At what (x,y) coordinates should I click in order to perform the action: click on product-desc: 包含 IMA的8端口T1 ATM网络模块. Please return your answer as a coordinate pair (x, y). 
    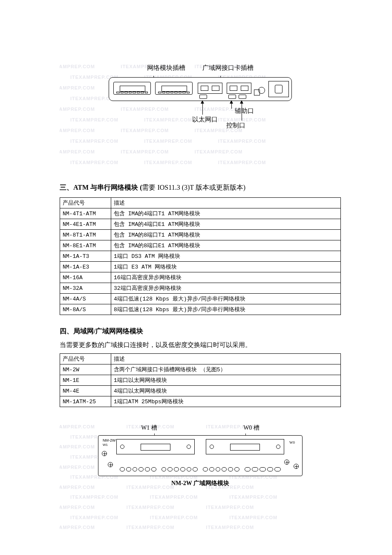
    Looking at the image, I should click on (226, 235).